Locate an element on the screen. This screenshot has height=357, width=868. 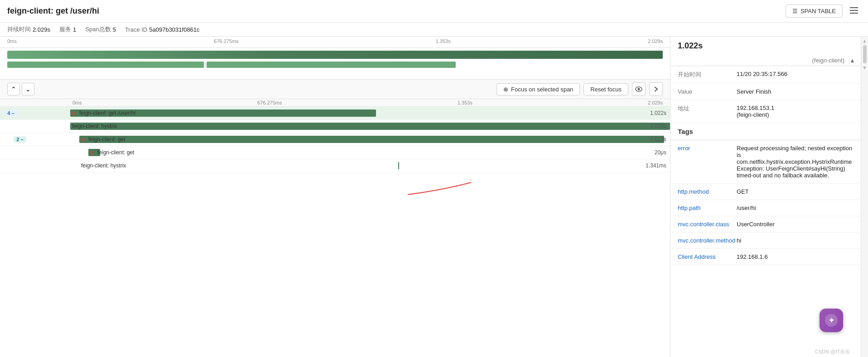
tag-label: error is located at coordinates (707, 162).